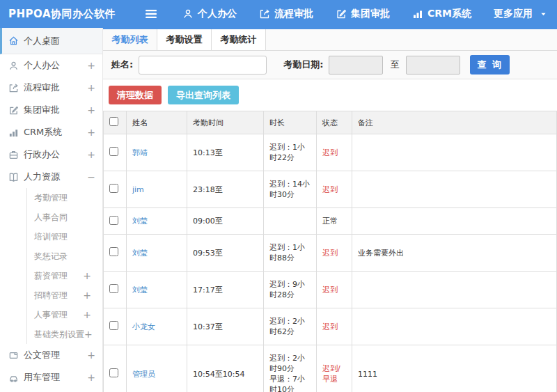  What do you see at coordinates (226, 189) in the screenshot?
I see `attendance-time: 23:18至` at bounding box center [226, 189].